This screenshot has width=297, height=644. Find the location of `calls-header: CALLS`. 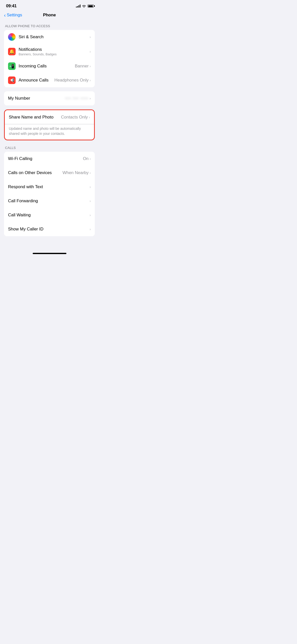

calls-header: CALLS is located at coordinates (49, 148).